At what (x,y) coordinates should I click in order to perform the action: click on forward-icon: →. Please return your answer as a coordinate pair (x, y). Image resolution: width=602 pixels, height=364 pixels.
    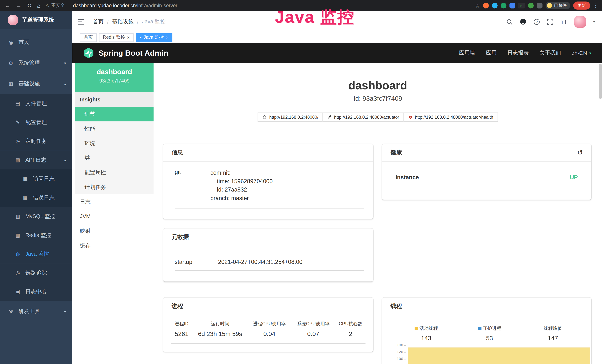
    Looking at the image, I should click on (19, 5).